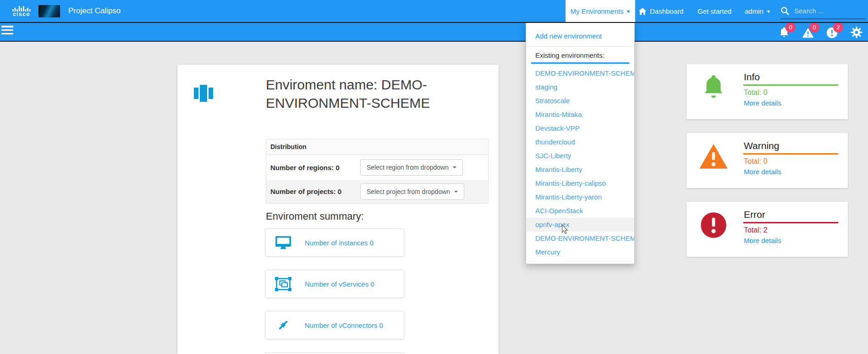 The width and height of the screenshot is (868, 354). Describe the element at coordinates (408, 167) in the screenshot. I see `select-region-label: Select region from dropdown` at that location.